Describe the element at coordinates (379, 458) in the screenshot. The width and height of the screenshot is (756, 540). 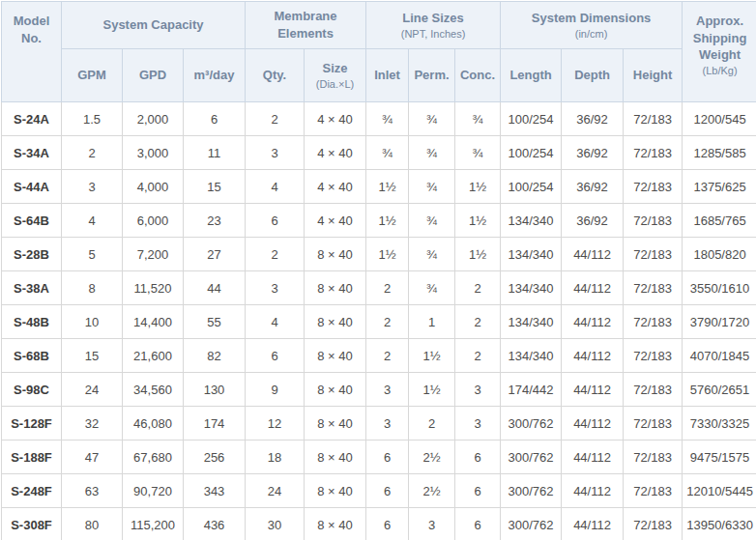
I see `table-row: S-188F4767,680256188 × 4062½6300/76244/1…` at that location.